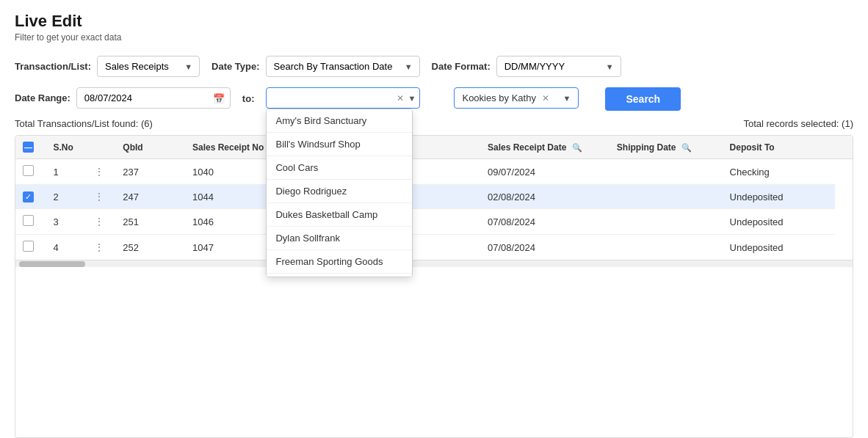 The width and height of the screenshot is (868, 438). I want to click on row-1-sno: 1, so click(66, 172).